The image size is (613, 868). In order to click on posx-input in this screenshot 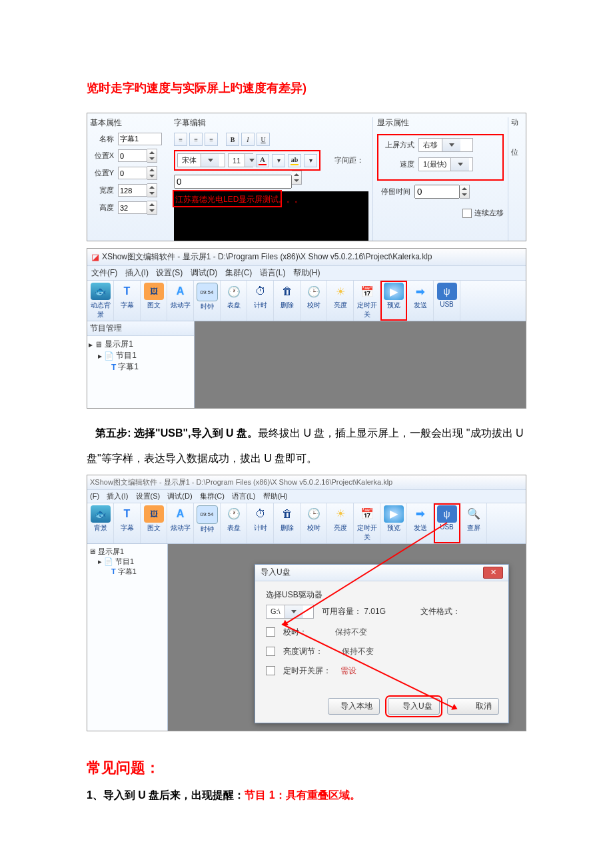, I will do `click(133, 156)`.